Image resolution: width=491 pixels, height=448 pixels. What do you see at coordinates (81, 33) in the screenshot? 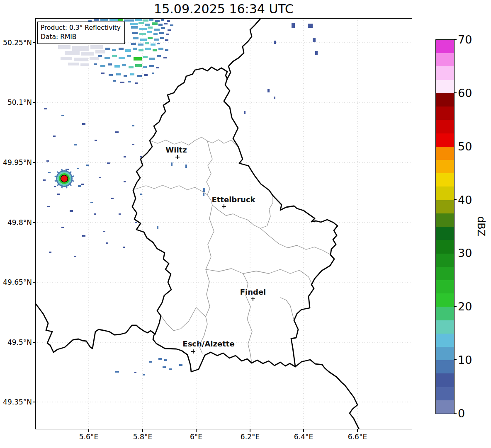
I see `info-box: Product: 0.3° Reflectivity Data: RMIB` at bounding box center [81, 33].